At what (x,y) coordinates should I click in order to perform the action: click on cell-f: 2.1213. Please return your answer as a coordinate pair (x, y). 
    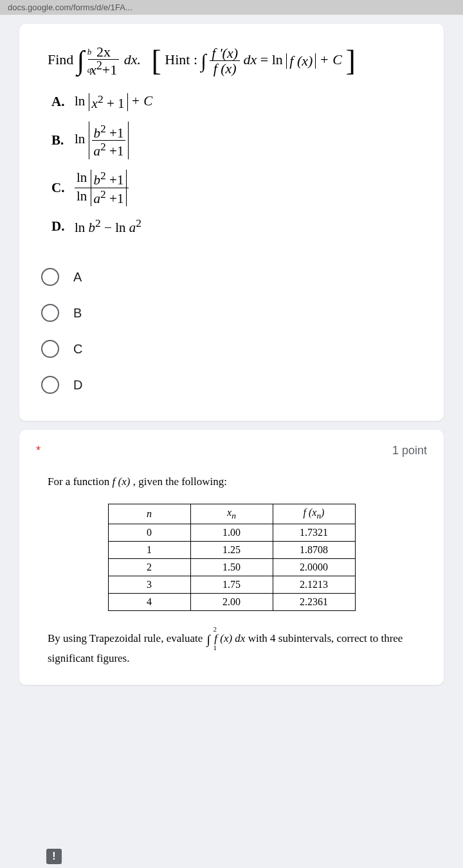
    Looking at the image, I should click on (314, 585).